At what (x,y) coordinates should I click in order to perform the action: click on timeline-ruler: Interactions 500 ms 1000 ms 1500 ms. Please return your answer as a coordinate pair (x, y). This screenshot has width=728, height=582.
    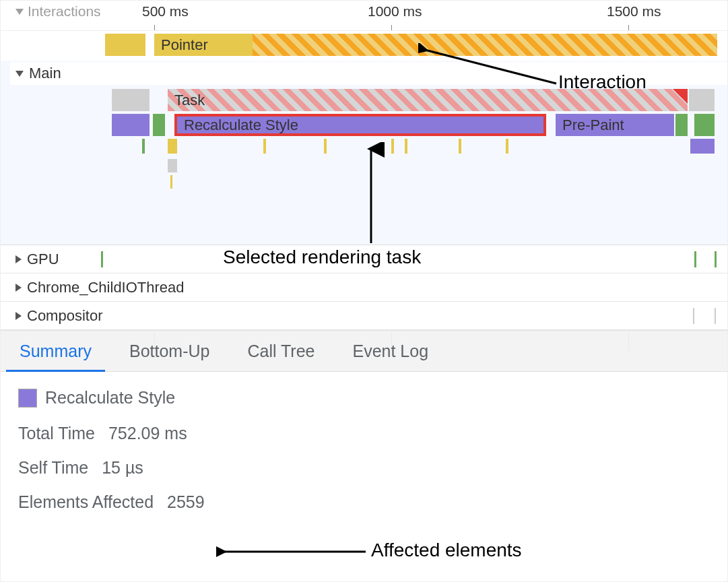
    Looking at the image, I should click on (364, 16).